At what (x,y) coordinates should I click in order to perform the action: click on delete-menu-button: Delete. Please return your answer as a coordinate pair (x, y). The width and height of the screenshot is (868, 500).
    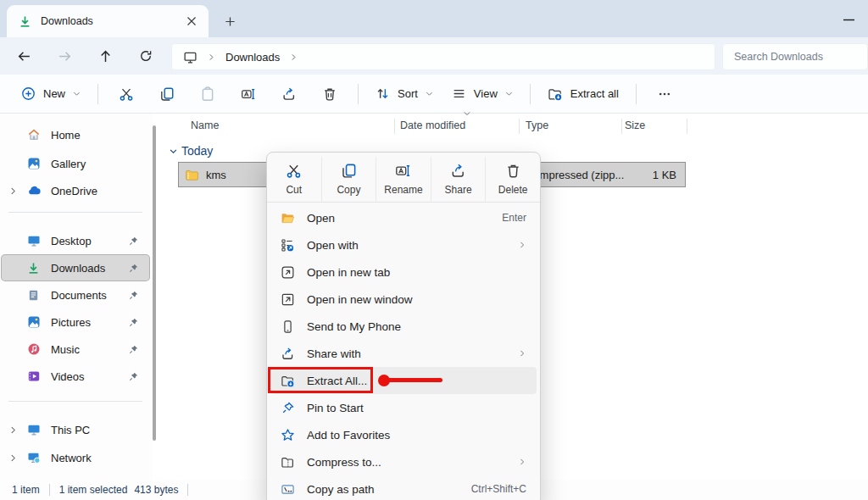
    Looking at the image, I should click on (512, 180).